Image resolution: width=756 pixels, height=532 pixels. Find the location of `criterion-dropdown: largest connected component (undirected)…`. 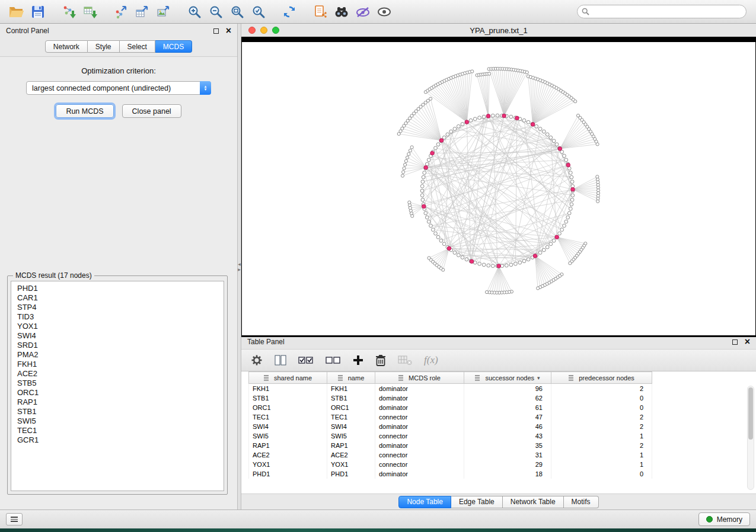

criterion-dropdown: largest connected component (undirected)… is located at coordinates (119, 88).